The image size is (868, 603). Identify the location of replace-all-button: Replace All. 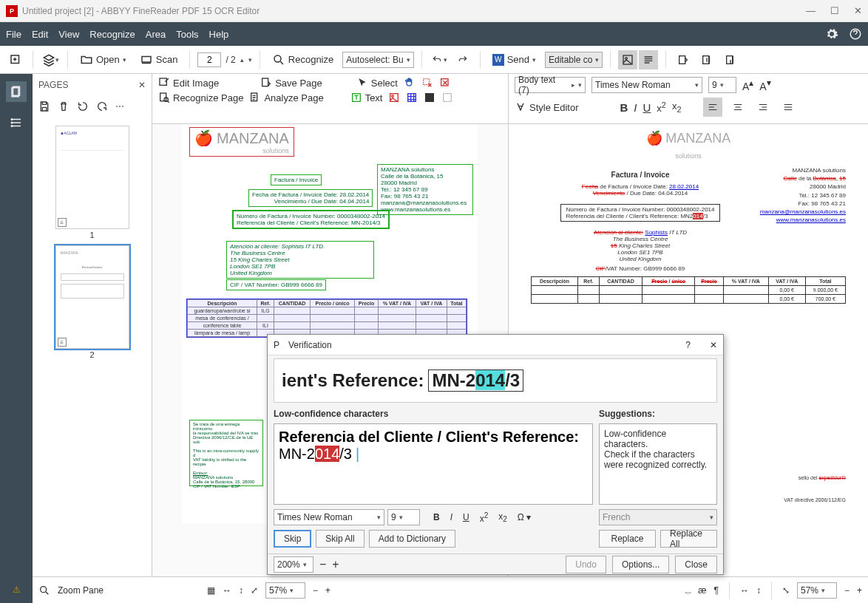
(689, 539).